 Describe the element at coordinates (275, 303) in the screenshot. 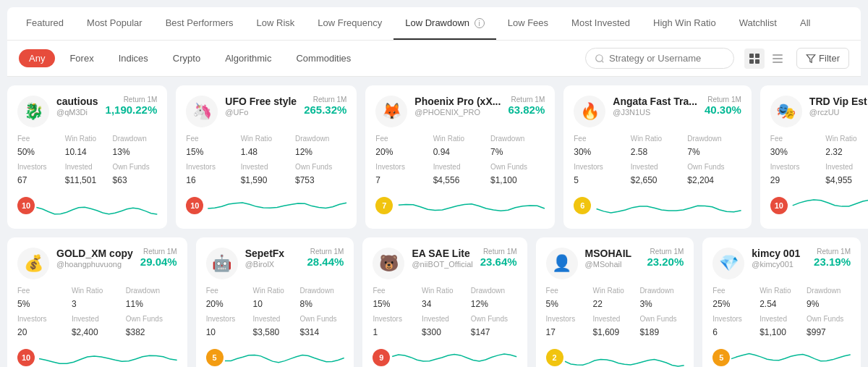

I see `strategy-card: 🤖 SepetFx @BirolX Return 1M 28.44% Fee W…` at that location.